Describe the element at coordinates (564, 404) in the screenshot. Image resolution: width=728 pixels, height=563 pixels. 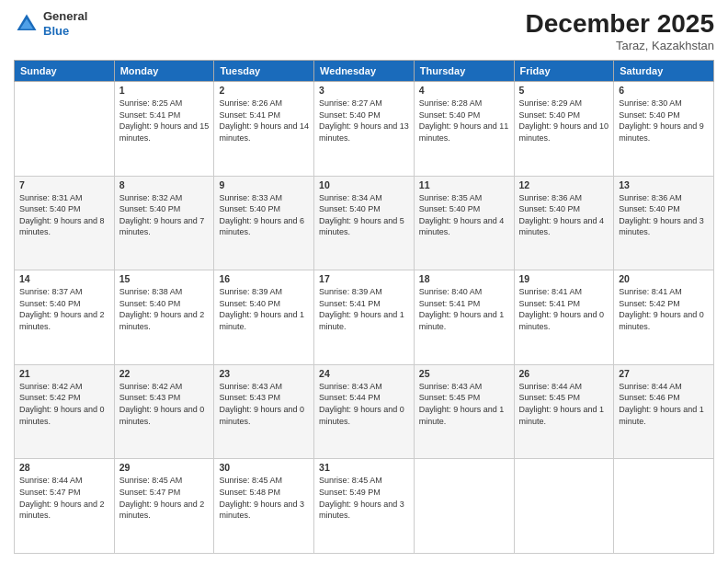
I see `day-info: Sunrise: 8:44 AMSunset: 5:45 PMDaylight:…` at that location.